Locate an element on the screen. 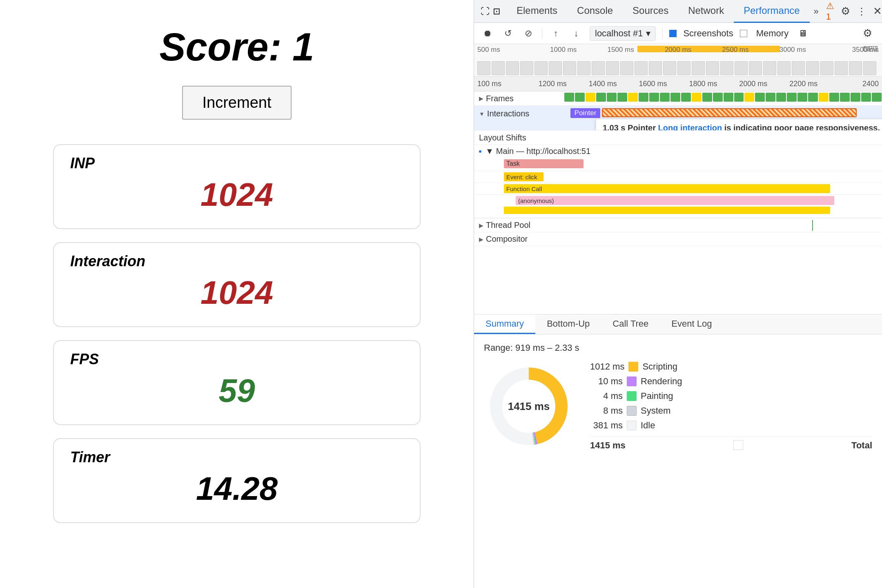  compositor-label: ▶ Compositor is located at coordinates (519, 239).